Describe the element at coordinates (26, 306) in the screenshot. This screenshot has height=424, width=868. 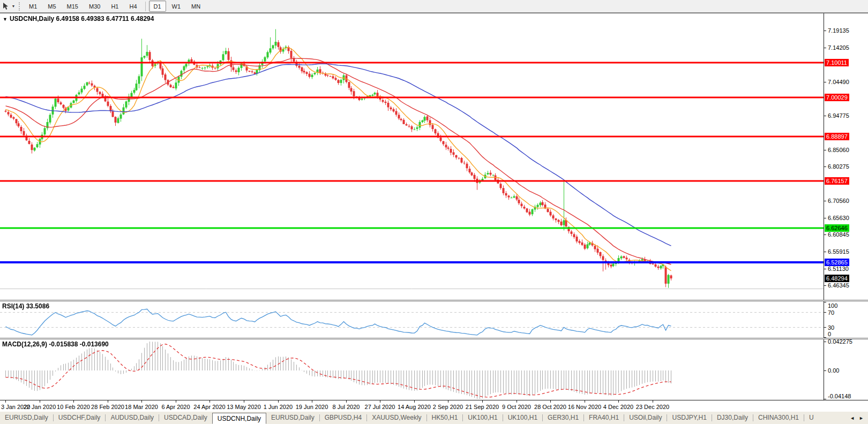
I see `rsi-label: RSI(14) 33.5086` at that location.